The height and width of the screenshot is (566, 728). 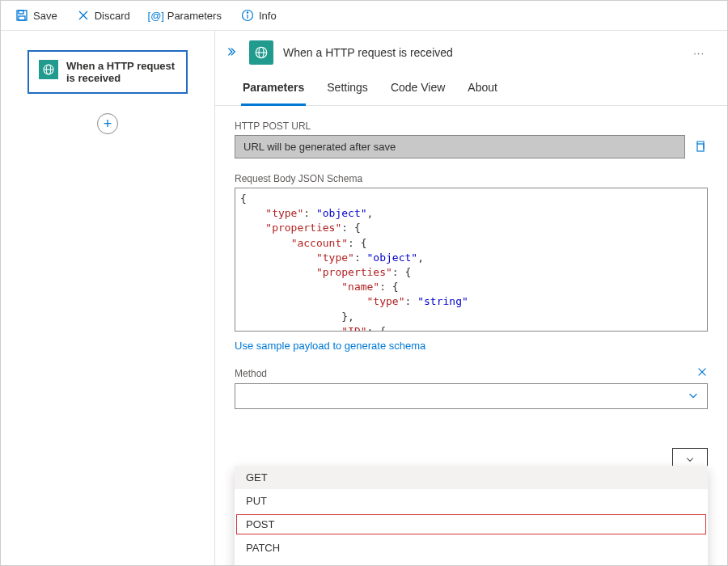 What do you see at coordinates (471, 501) in the screenshot?
I see `method-option-put: PUT` at bounding box center [471, 501].